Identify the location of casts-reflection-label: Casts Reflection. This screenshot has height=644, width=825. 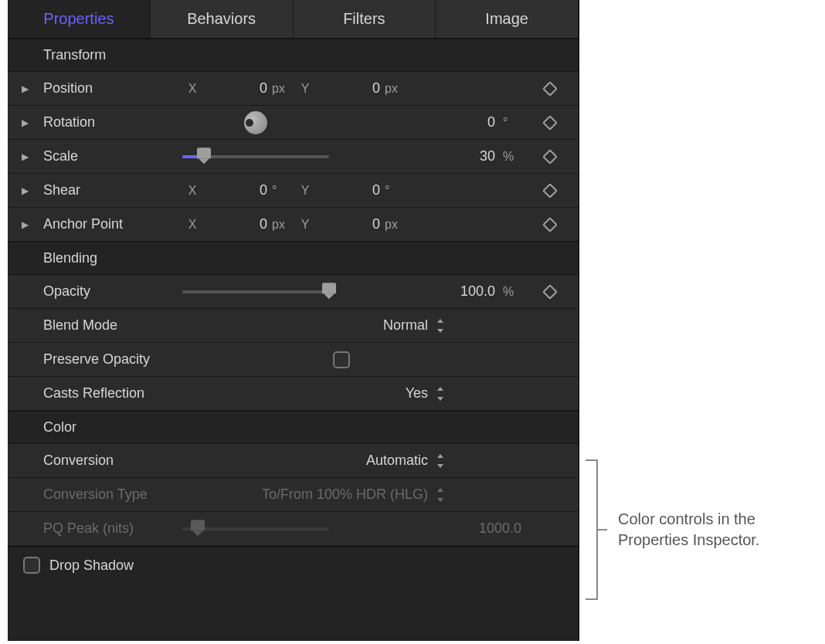
(113, 394).